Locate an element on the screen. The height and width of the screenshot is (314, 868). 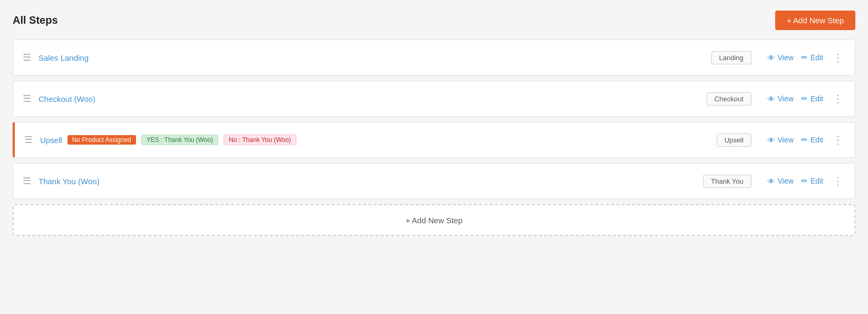
step-name-sales-landing: Sales Landing is located at coordinates (375, 58).